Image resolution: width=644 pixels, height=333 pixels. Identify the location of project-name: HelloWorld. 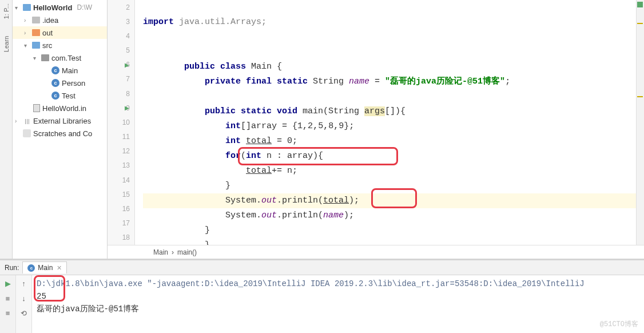
(53, 8).